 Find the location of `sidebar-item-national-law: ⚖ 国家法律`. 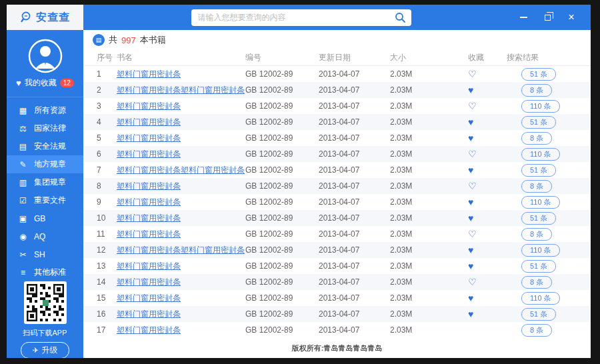

sidebar-item-national-law: ⚖ 国家法律 is located at coordinates (45, 128).